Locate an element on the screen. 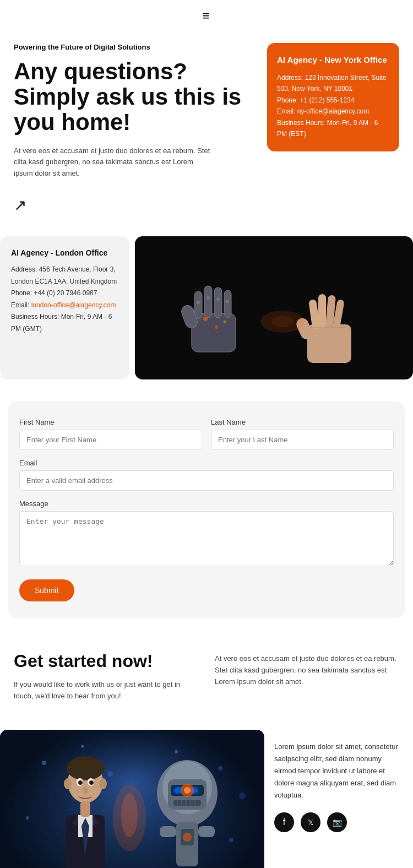  arrow-link-icon: ↗ is located at coordinates (20, 205).